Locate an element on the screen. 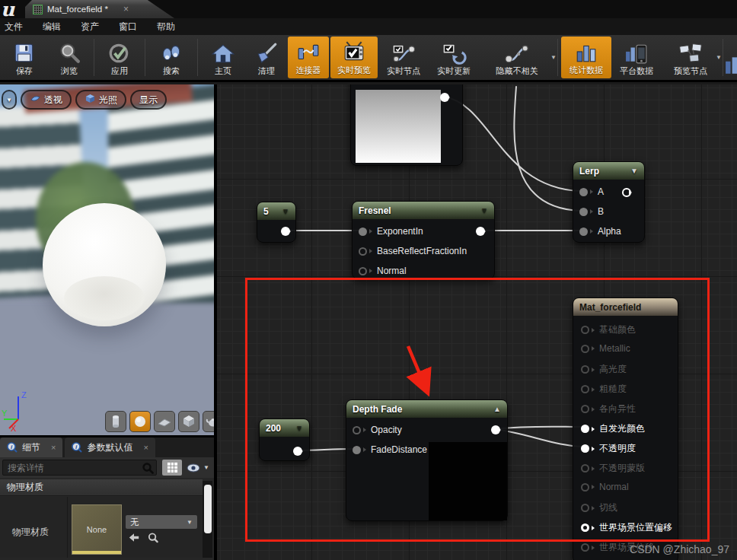 The width and height of the screenshot is (737, 560). material-pin-不透明蒙版: 不透明蒙版 is located at coordinates (613, 469).